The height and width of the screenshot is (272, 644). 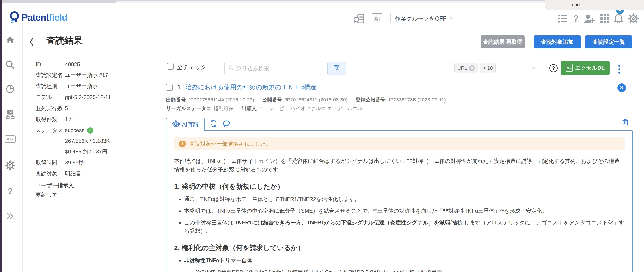 What do you see at coordinates (605, 18) in the screenshot?
I see `apps-grid-icon` at bounding box center [605, 18].